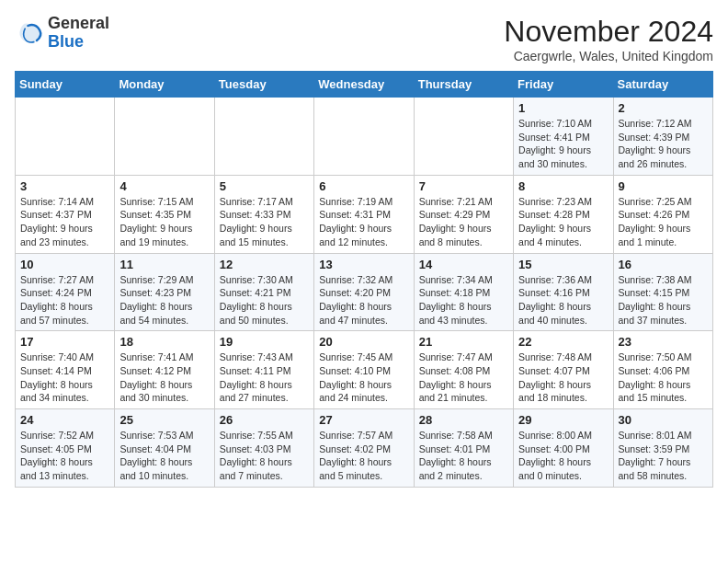  Describe the element at coordinates (664, 419) in the screenshot. I see `day-number: 30` at that location.